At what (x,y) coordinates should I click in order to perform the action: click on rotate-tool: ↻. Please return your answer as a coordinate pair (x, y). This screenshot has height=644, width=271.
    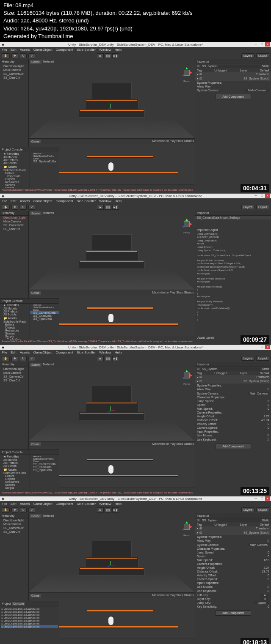
    Looking at the image, I should click on (23, 56).